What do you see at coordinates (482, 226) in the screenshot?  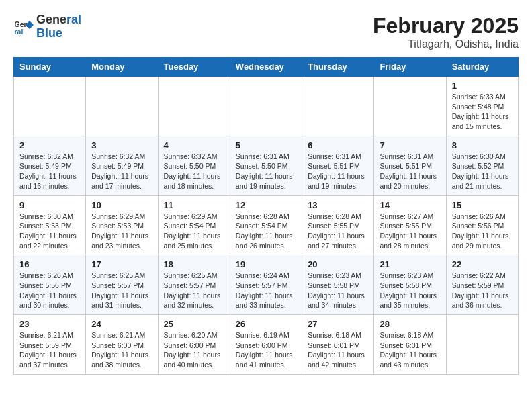 I see `calendar-cell: 15Sunrise: 6:26 AM Sunset: 5:56 PM Dayli…` at bounding box center [482, 226].